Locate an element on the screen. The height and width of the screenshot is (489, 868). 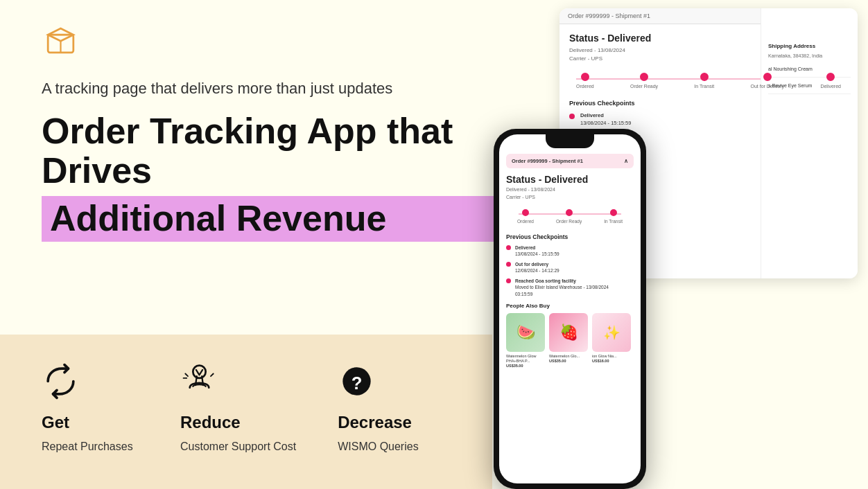
products-scroll: 🍉 Watermelon Glow PHA+BHA P... US$35.00 … is located at coordinates (570, 341).